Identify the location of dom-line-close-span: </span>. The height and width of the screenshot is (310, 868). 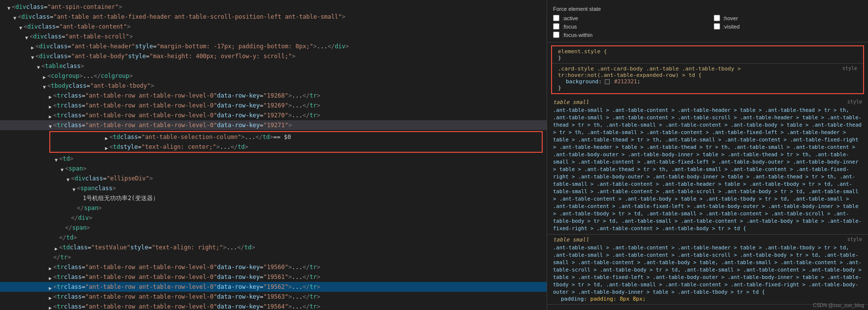
(273, 208).